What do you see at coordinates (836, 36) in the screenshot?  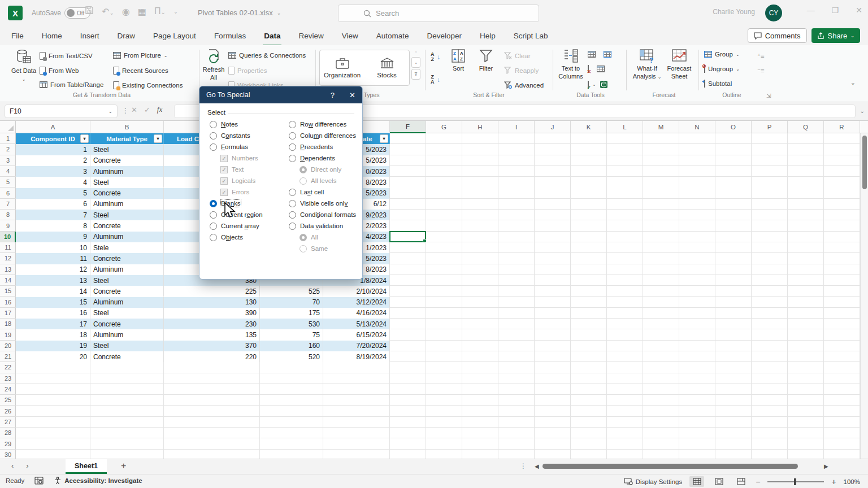 I see `share-button: Share ⌄` at bounding box center [836, 36].